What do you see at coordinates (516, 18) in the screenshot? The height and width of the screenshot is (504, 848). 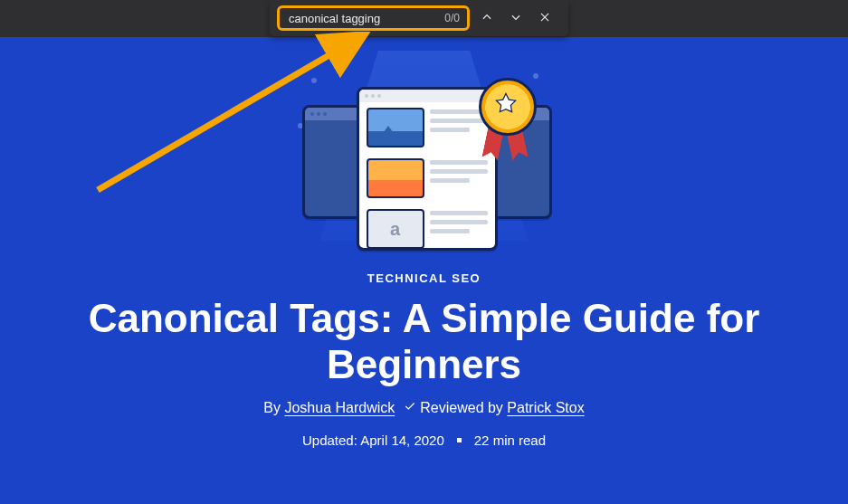 I see `find-next-button` at bounding box center [516, 18].